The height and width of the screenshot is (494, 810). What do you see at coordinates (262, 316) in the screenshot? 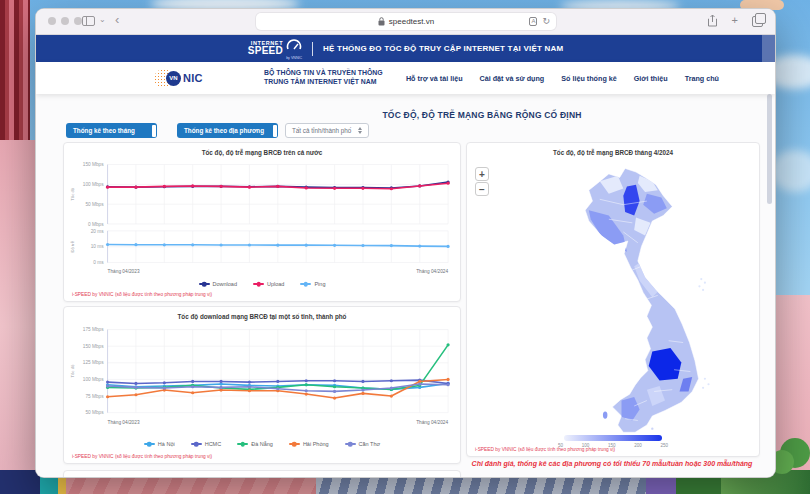
I see `chart2-title: Tốc độ download mạng BRCĐ tại một số tỉn…` at bounding box center [262, 316].